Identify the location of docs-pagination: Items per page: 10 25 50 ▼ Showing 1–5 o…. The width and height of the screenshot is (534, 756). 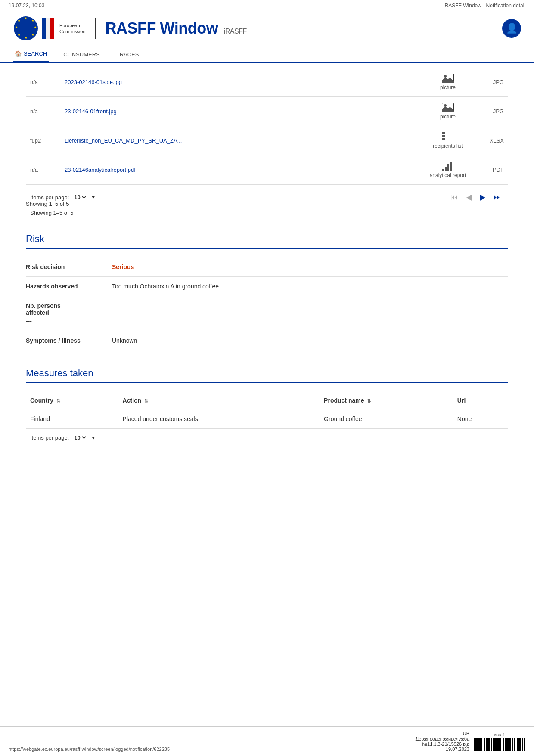
(267, 197).